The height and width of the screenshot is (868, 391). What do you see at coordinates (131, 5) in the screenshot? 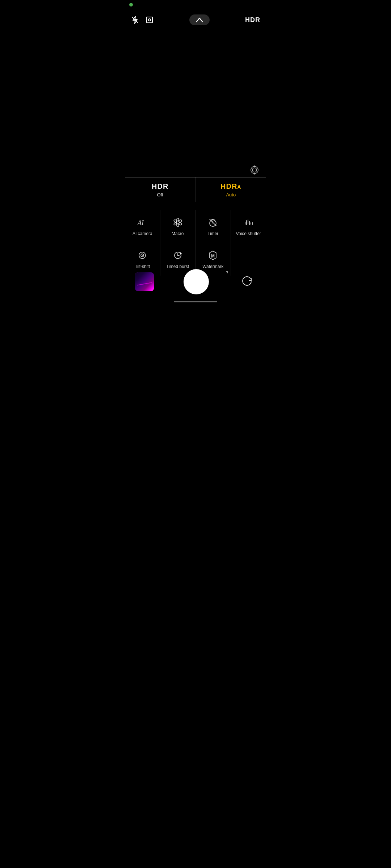
I see `status-dot` at bounding box center [131, 5].